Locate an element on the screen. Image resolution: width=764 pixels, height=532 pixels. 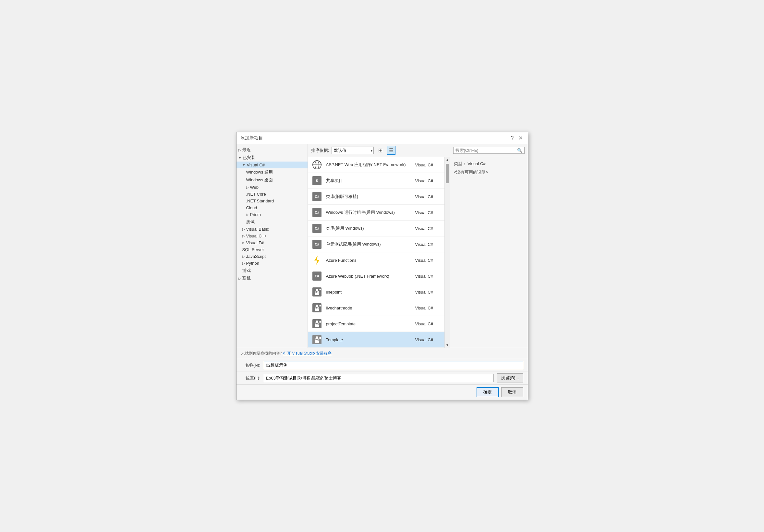
search-box: 🔍 is located at coordinates (489, 150).